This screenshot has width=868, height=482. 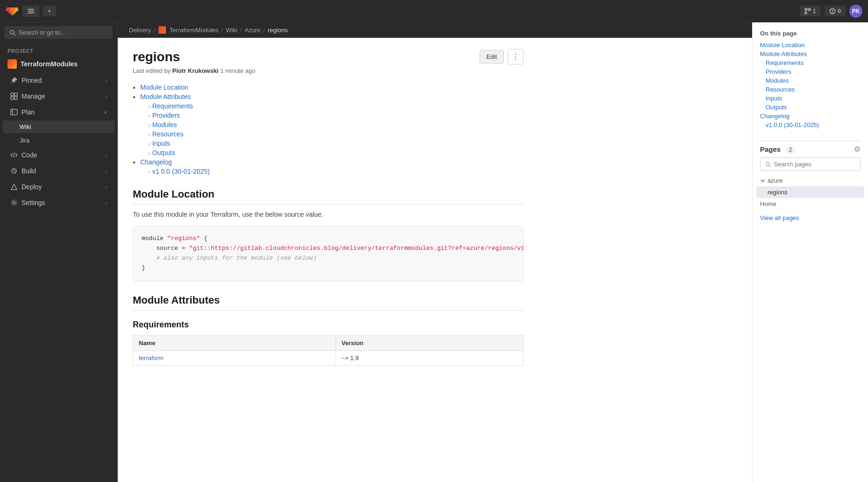 What do you see at coordinates (59, 112) in the screenshot?
I see `sidebar-item-plan: Plan ∨` at bounding box center [59, 112].